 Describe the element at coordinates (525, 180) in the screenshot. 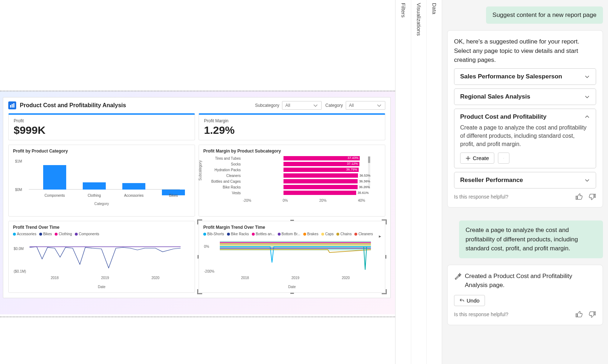

I see `outline-item-reseller-performance: Reseller Performance` at that location.